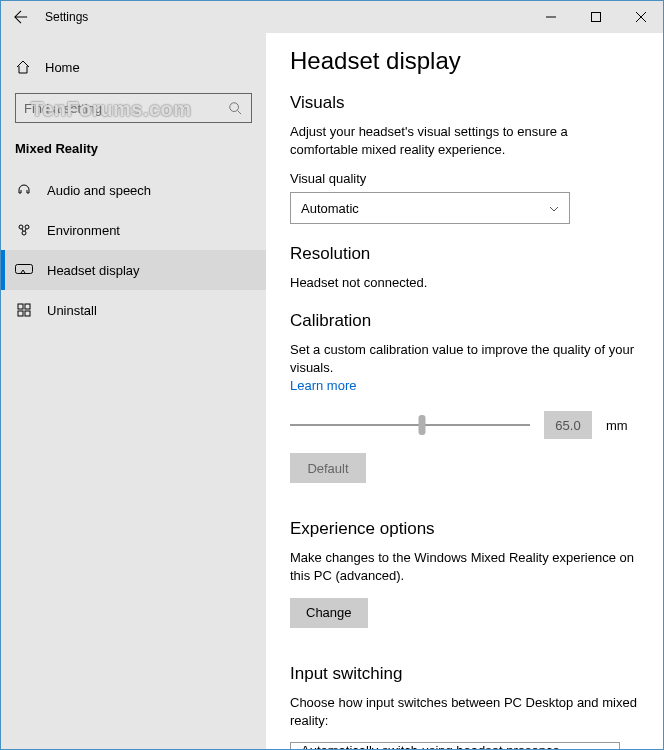 The image size is (664, 750). I want to click on dropdown-value: Automatic, so click(330, 208).